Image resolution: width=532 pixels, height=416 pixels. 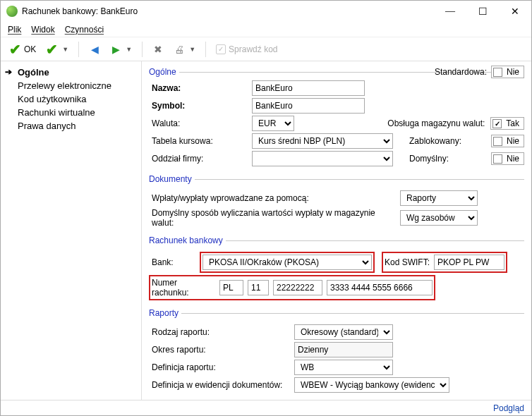 I want to click on print-button: 🖨 ▼, so click(x=185, y=49).